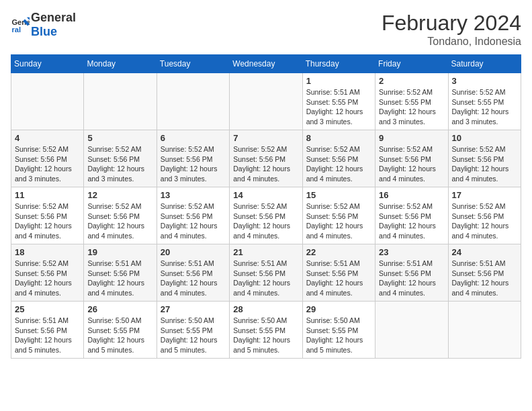 This screenshot has height=411, width=532. I want to click on day-number: 4, so click(47, 138).